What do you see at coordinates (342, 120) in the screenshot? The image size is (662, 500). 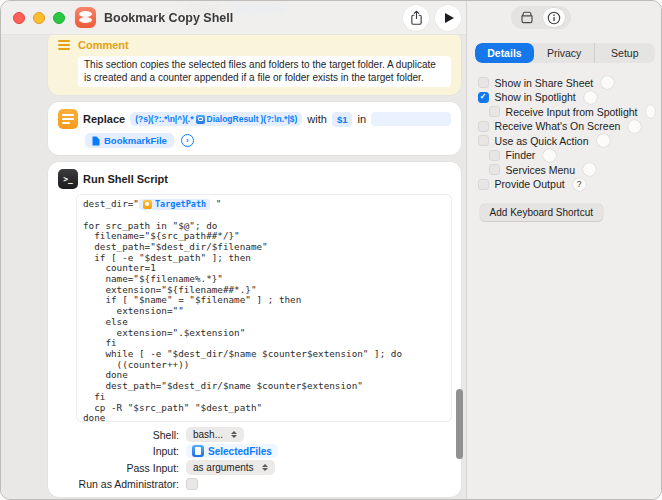 I see `replacement-field: $1` at bounding box center [342, 120].